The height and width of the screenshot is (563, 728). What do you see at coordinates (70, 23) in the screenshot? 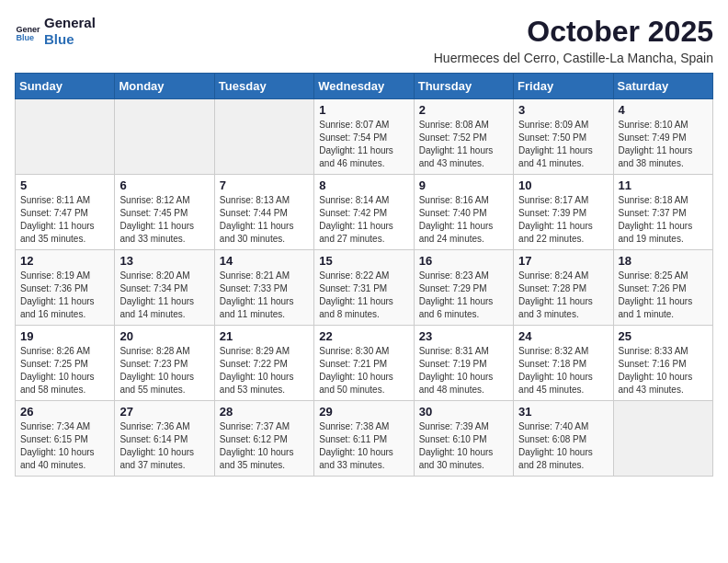
I see `logo-general: General` at bounding box center [70, 23].